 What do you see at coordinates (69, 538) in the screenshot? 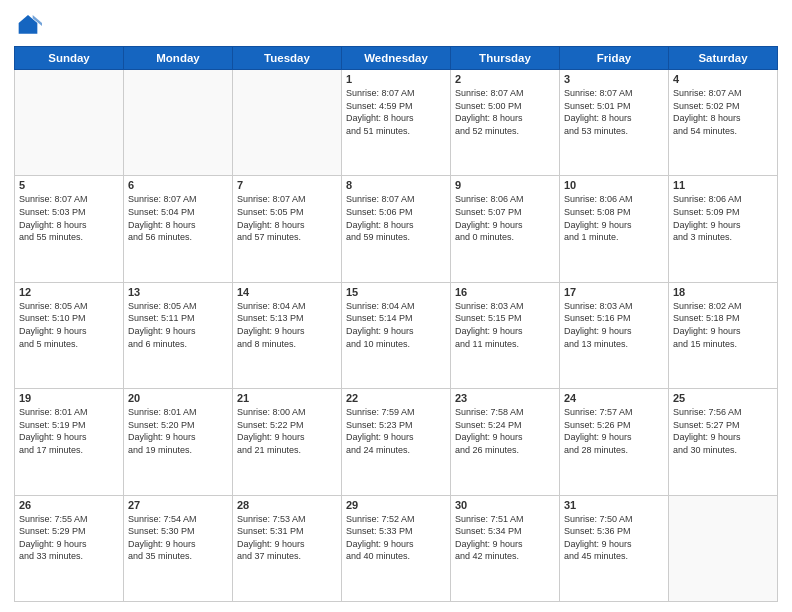
I see `day-info: Sunrise: 7:55 AM Sunset: 5:29 PM Dayligh…` at bounding box center [69, 538].